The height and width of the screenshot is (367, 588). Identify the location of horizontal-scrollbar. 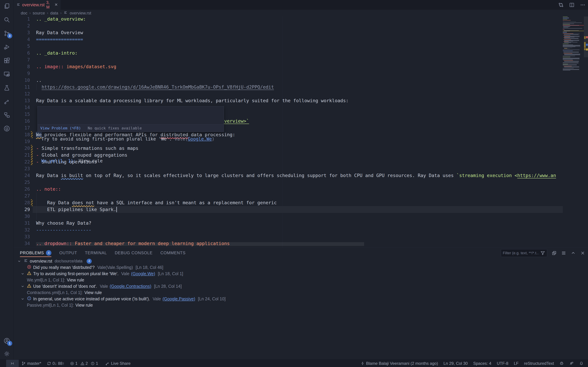
(200, 244).